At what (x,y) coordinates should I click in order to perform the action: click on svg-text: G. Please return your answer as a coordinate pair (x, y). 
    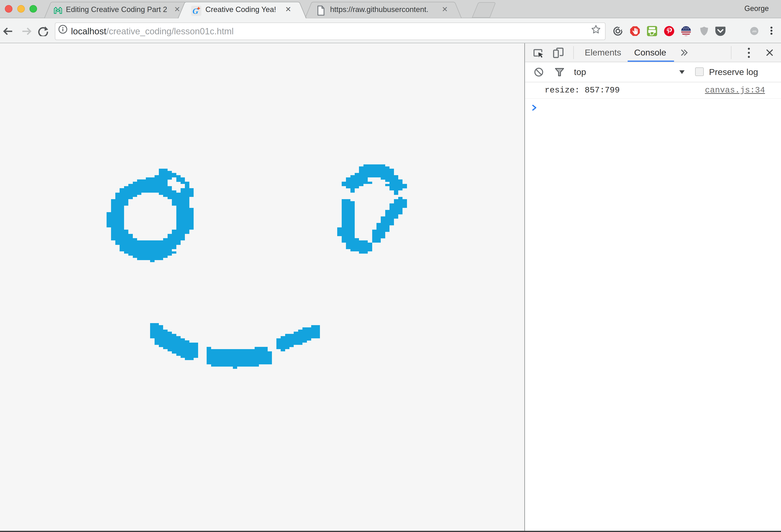
    Looking at the image, I should click on (196, 11).